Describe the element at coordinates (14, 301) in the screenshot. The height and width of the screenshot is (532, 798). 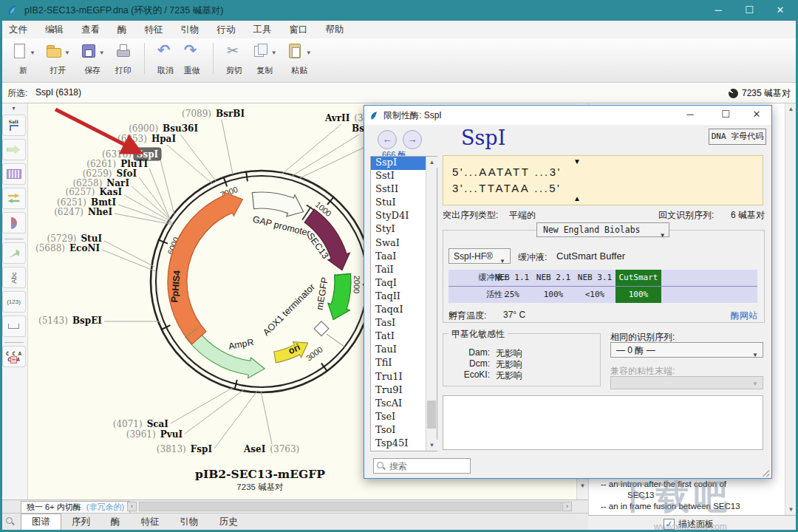
I see `numbering-tool-icon: (123)` at that location.